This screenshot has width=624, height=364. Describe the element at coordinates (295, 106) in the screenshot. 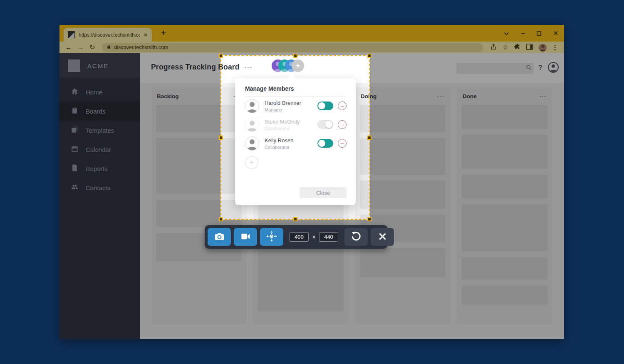

I see `member-row: Harold Brenner Manager −` at that location.